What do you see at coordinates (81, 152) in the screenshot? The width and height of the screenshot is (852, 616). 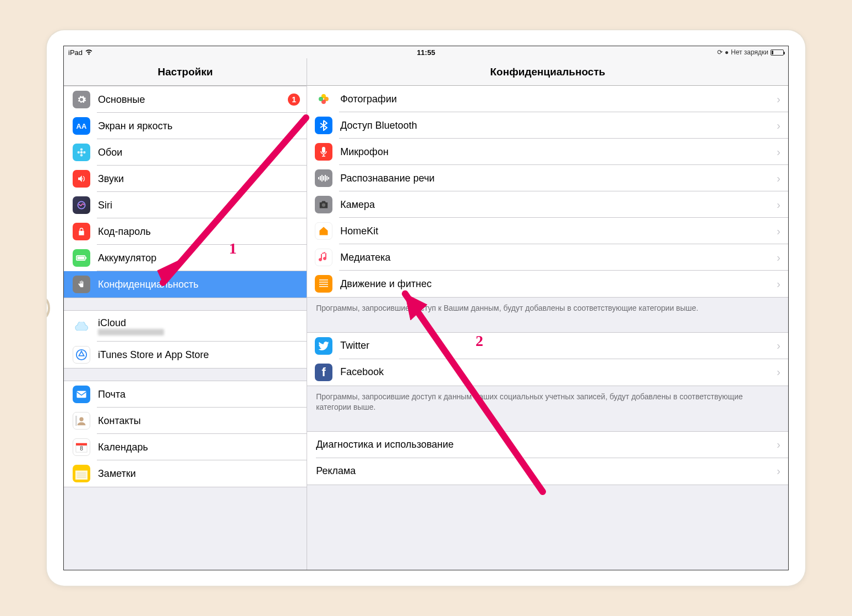 I see `flower-icon` at bounding box center [81, 152].